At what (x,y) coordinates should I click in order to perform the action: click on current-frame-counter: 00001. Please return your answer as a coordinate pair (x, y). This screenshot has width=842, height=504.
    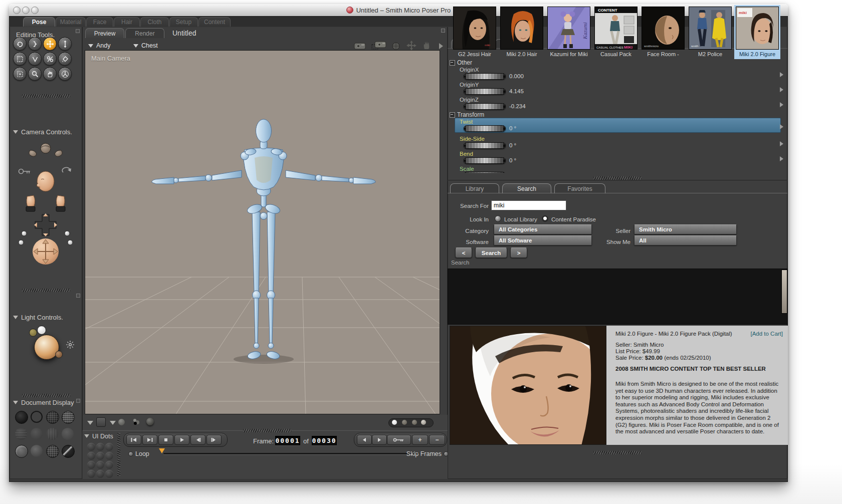
    Looking at the image, I should click on (288, 441).